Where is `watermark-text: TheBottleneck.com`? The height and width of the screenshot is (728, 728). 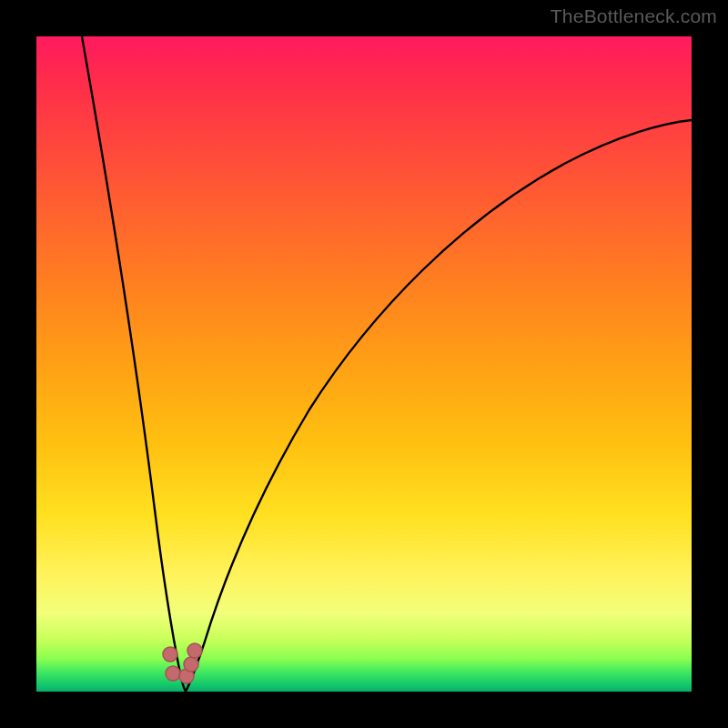
watermark-text: TheBottleneck.com is located at coordinates (633, 16).